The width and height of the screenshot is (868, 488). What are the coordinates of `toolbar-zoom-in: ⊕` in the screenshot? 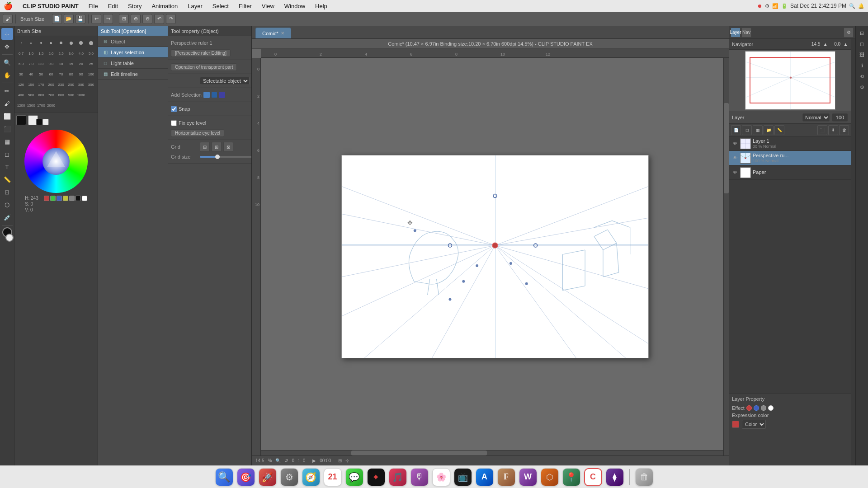 It's located at (136, 19).